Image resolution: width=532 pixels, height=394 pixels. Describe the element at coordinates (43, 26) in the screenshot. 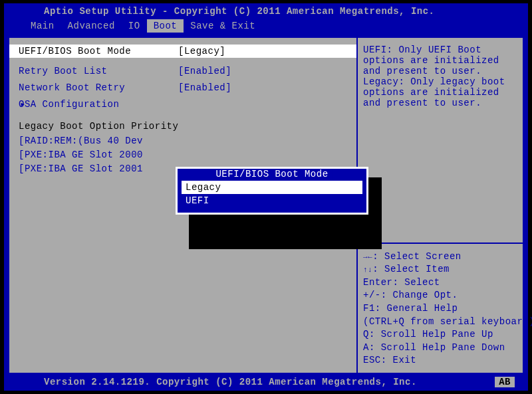

I see `menu-main: Main` at that location.